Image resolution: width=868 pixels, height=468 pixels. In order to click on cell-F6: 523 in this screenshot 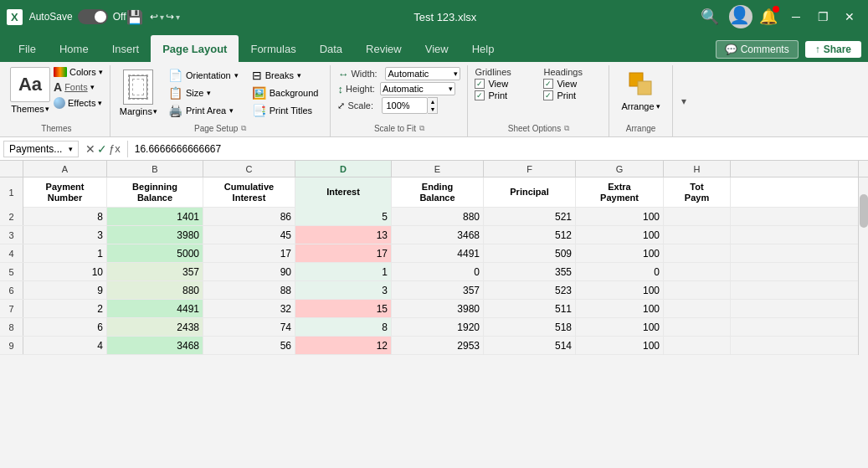, I will do `click(530, 290)`.